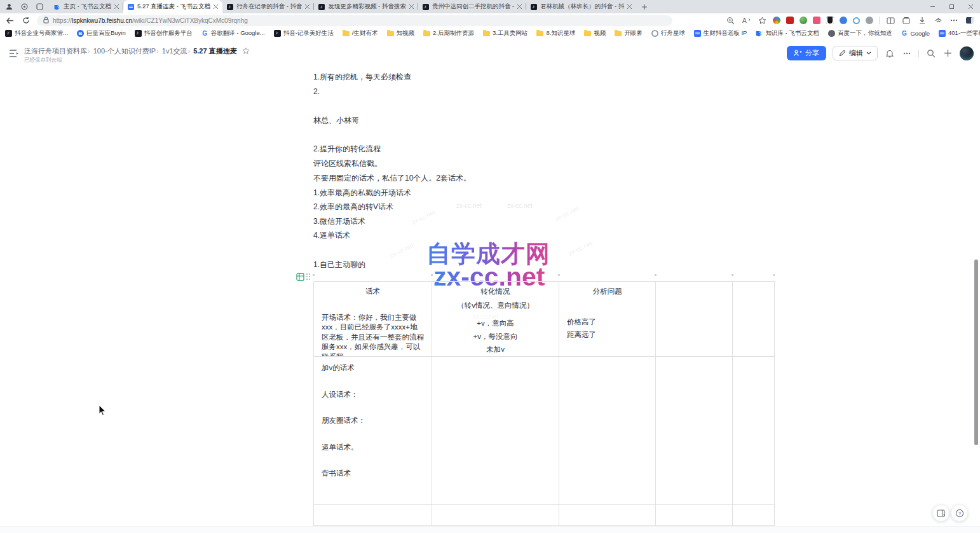 This screenshot has height=533, width=980. What do you see at coordinates (970, 20) in the screenshot?
I see `sidebar-toggle-icon` at bounding box center [970, 20].